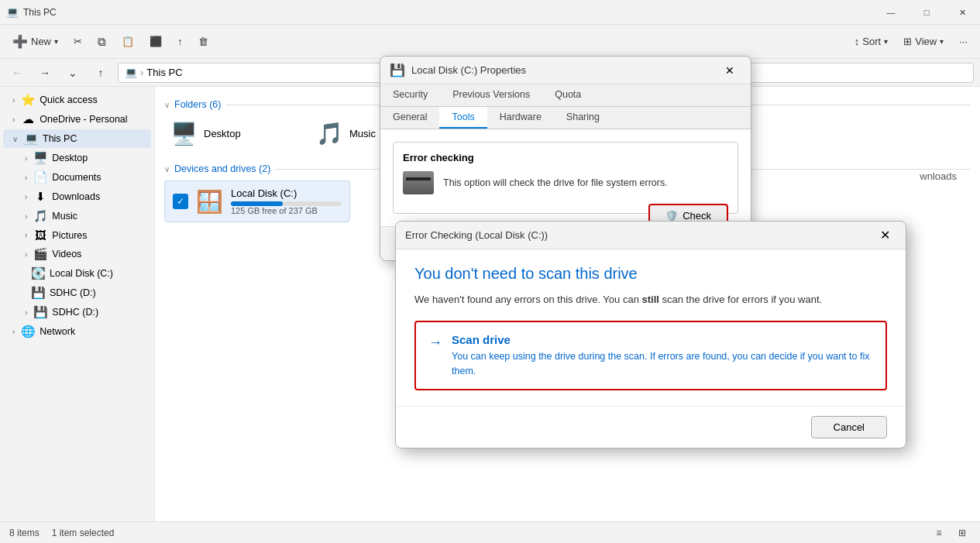  I want to click on tab-general: General, so click(410, 118).